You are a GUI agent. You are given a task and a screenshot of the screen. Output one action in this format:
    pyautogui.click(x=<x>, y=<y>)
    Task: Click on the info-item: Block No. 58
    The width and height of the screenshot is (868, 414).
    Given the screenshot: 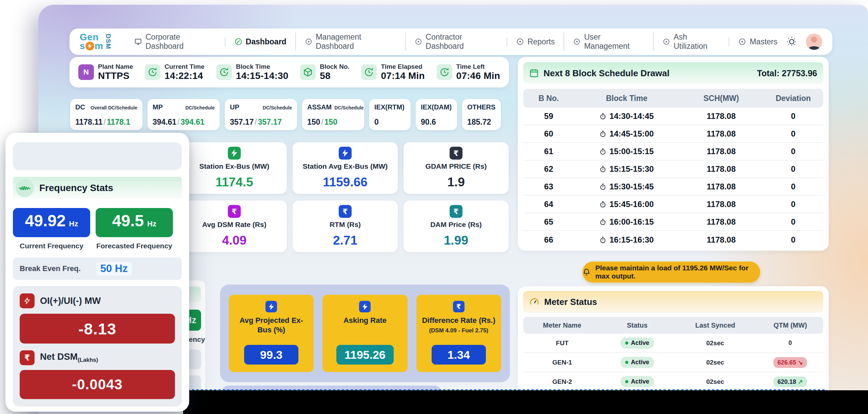 What is the action you would take?
    pyautogui.click(x=325, y=72)
    